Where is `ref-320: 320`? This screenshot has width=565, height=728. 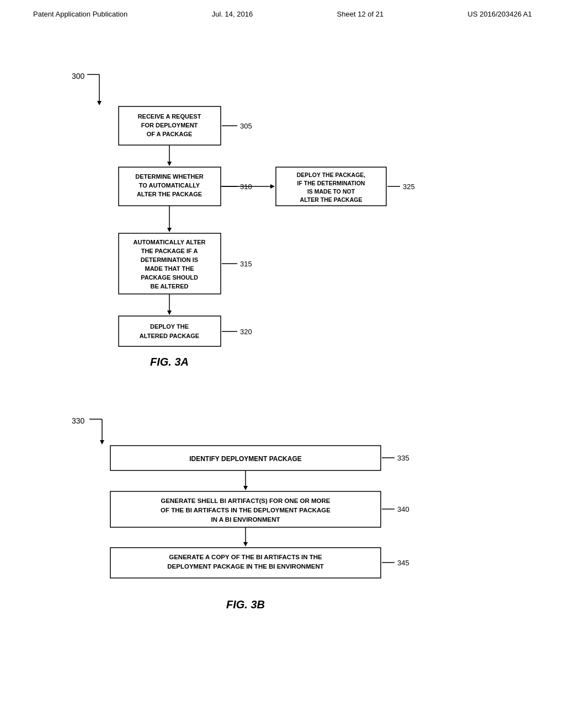
ref-320: 320 is located at coordinates (246, 332).